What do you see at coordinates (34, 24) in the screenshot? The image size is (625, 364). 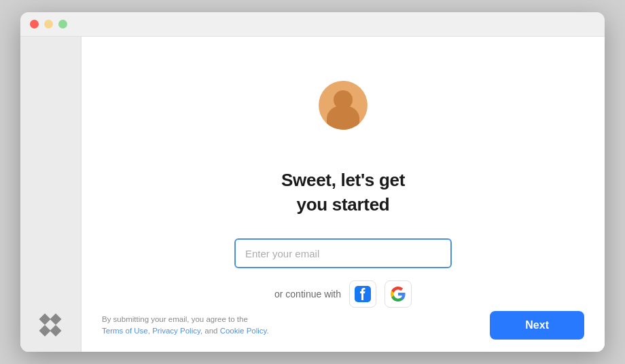 I see `close-button` at bounding box center [34, 24].